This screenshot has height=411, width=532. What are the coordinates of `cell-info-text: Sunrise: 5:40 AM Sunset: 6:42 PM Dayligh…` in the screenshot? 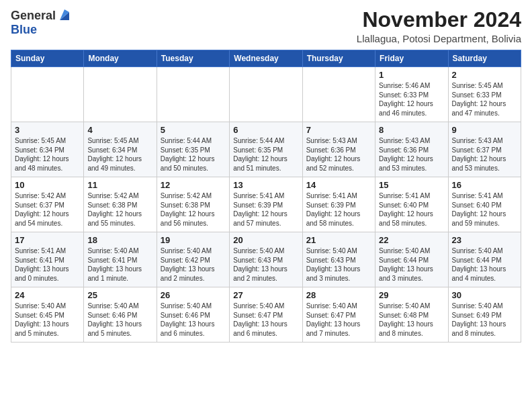 It's located at (193, 265).